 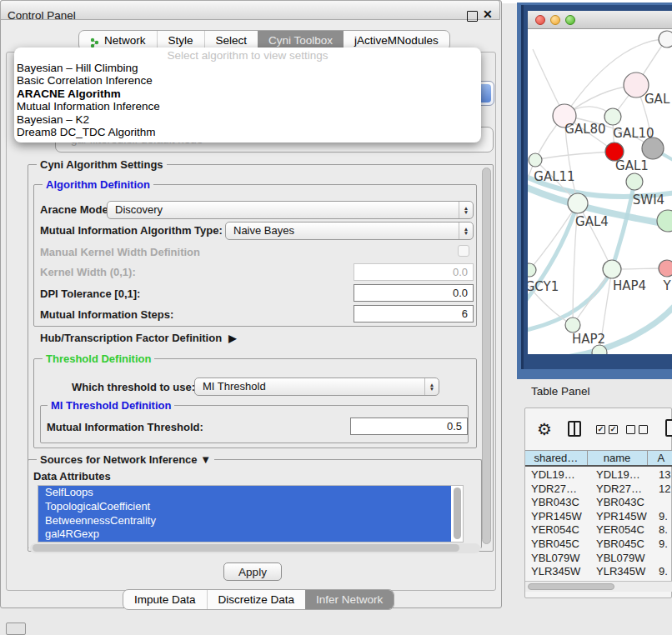 I want to click on threshold-definition-title: Threshold Definition, so click(x=98, y=358).